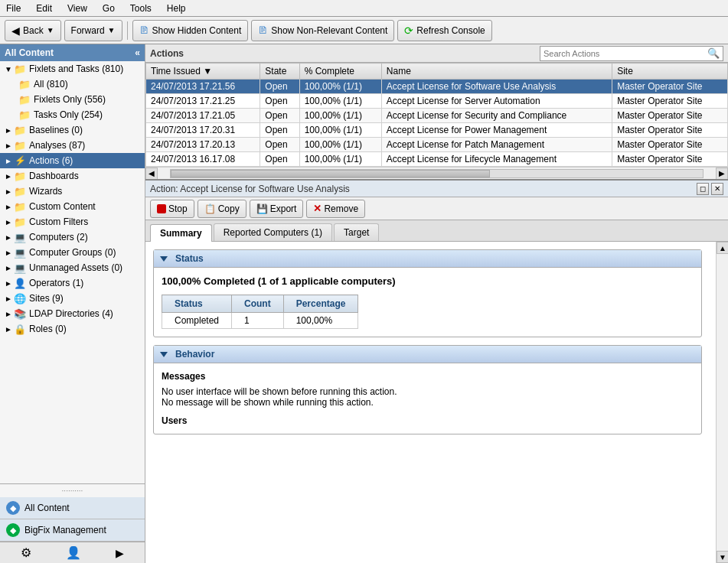 The image size is (728, 563). Describe the element at coordinates (713, 54) in the screenshot. I see `search-icon: 🔍` at that location.